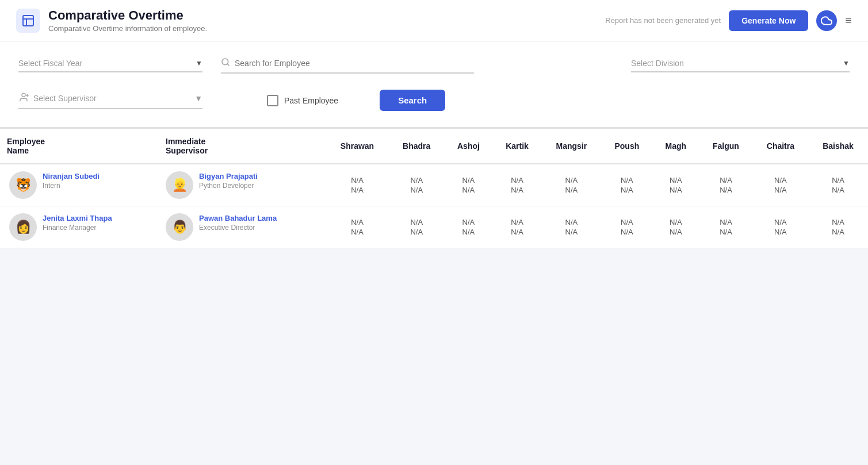  Describe the element at coordinates (273, 101) in the screenshot. I see `past-employee-checkbox` at that location.